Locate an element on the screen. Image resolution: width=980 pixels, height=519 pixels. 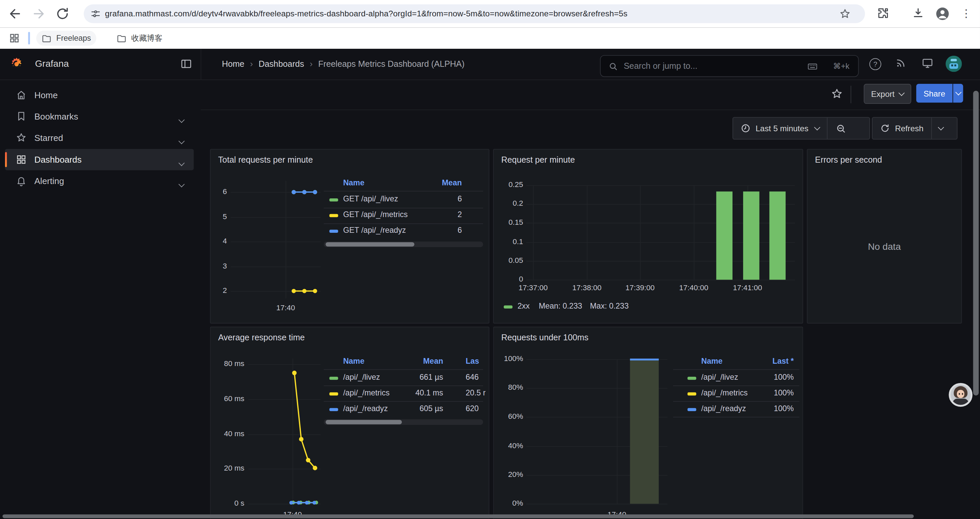
share-button: Share is located at coordinates (934, 93).